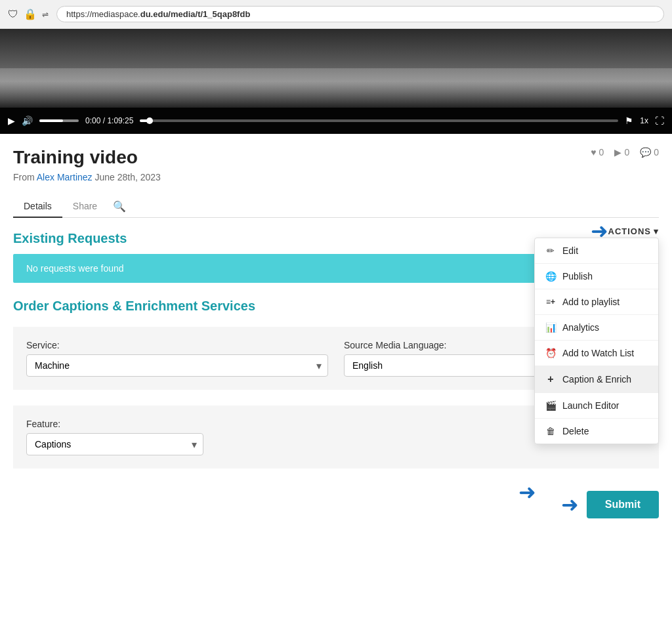 This screenshot has height=628, width=672. What do you see at coordinates (650, 152) in the screenshot?
I see `comments-stat: 💬 0` at bounding box center [650, 152].